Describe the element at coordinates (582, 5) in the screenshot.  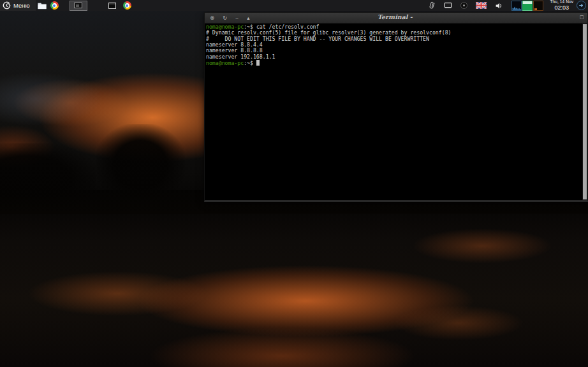
I see `panel-action-button` at that location.